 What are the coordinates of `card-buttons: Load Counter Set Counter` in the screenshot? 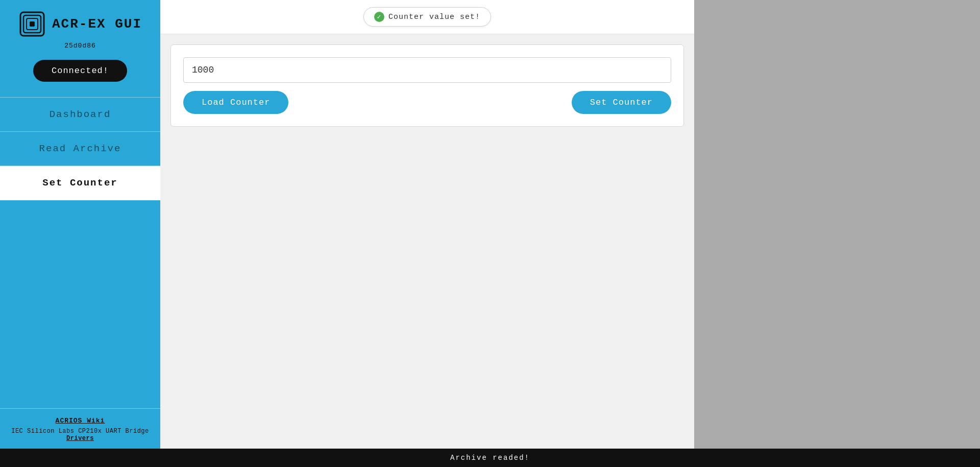 It's located at (427, 102).